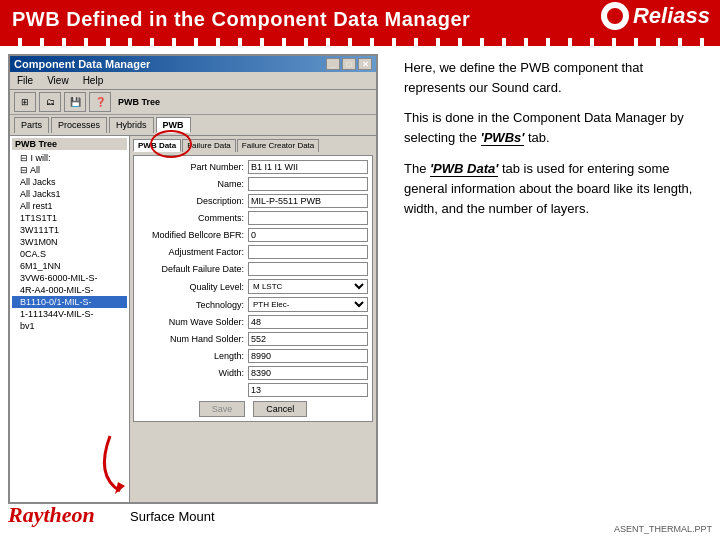  What do you see at coordinates (193, 339) in the screenshot?
I see `num-hand-label: Num Hand Solder:` at bounding box center [193, 339].